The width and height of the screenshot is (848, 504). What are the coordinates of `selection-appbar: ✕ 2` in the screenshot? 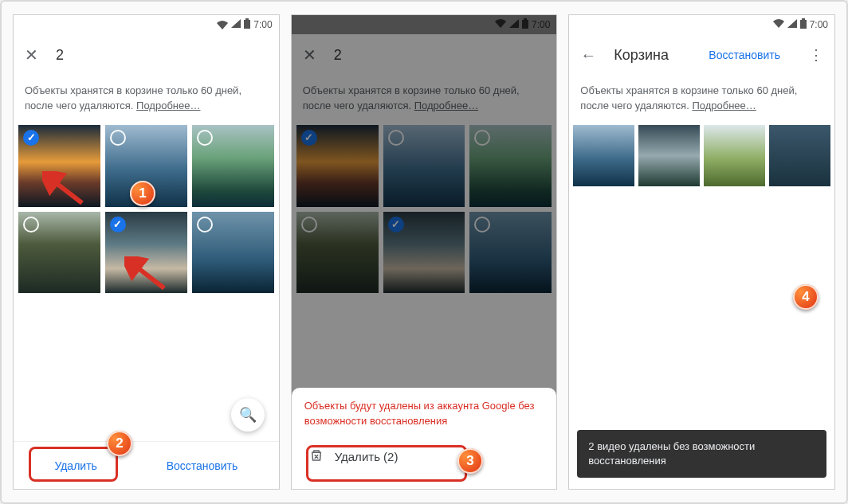 It's located at (147, 55).